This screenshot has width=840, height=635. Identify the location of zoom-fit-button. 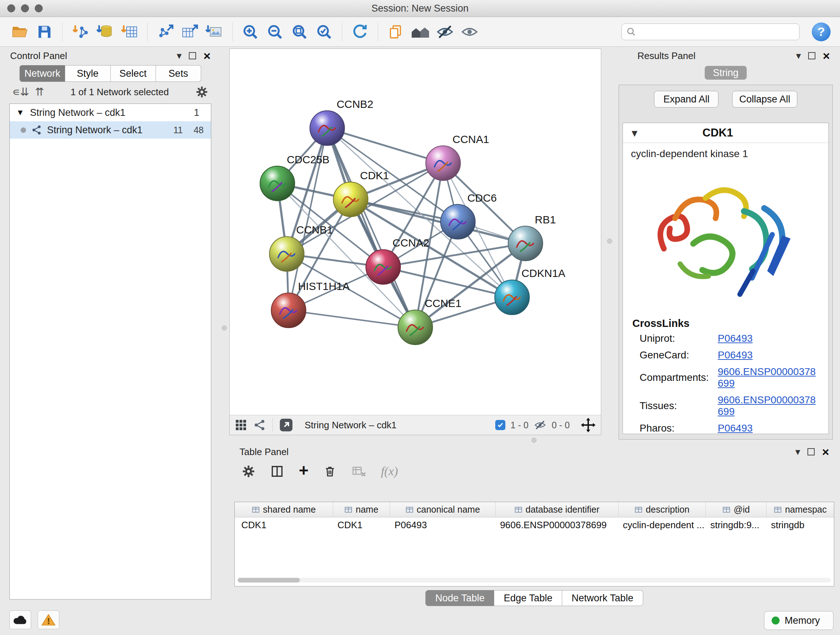
(299, 32).